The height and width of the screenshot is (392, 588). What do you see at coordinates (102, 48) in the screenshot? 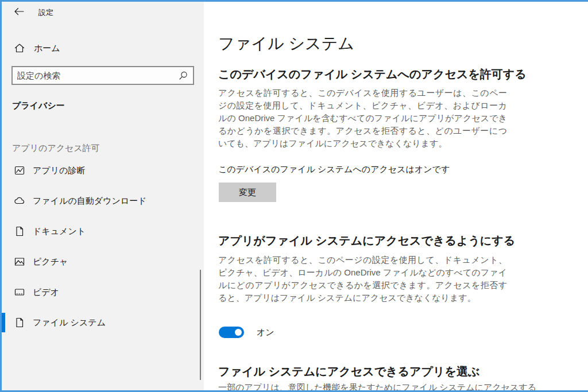
I see `sidebar-item-home: ホーム` at bounding box center [102, 48].